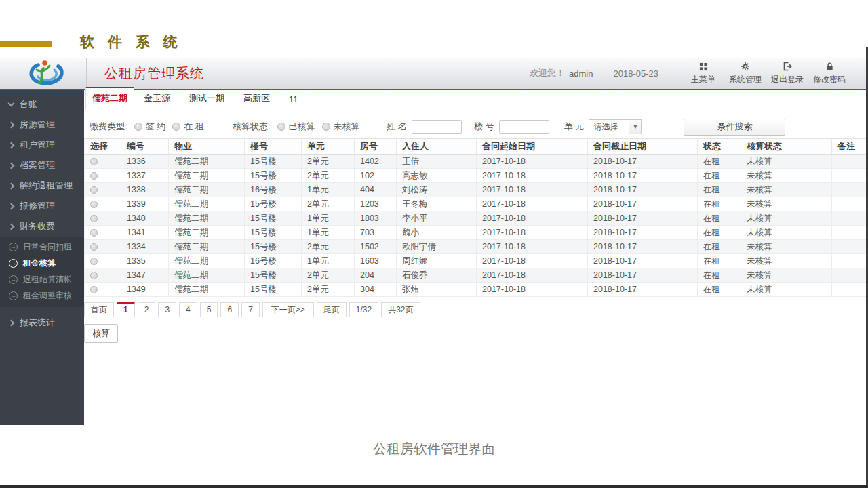 Image resolution: width=868 pixels, height=488 pixels. Describe the element at coordinates (42, 125) in the screenshot. I see `sidebar-item-housing-management: 房源管理` at that location.